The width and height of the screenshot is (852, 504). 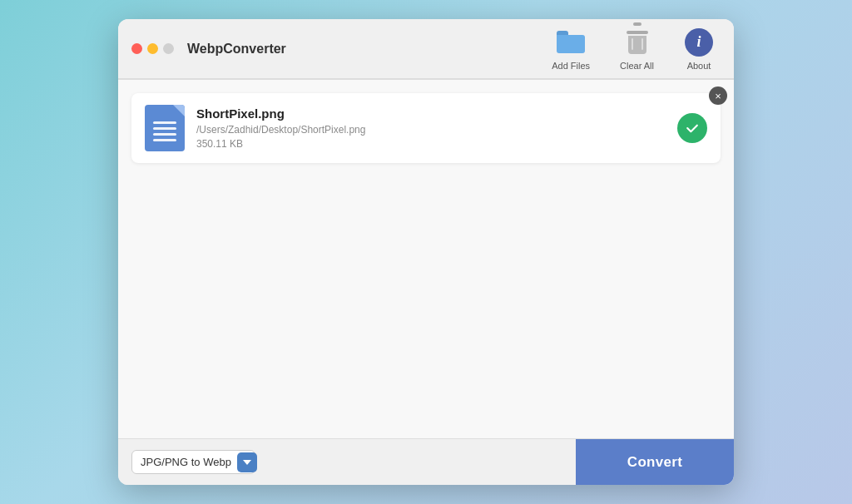 I want to click on bottombar: JPG/PNG to Webp Webp to JPG/PNG Convert, so click(x=426, y=462).